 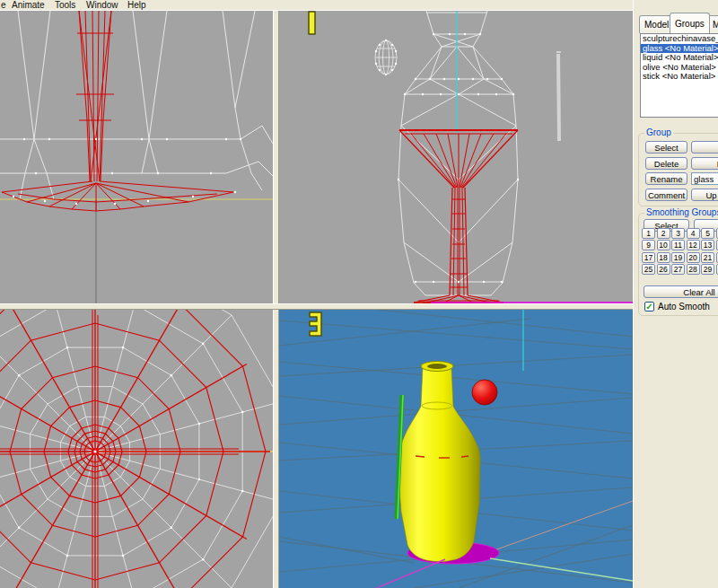 What do you see at coordinates (650, 307) in the screenshot?
I see `auto-smooth-checkbox: ✓` at bounding box center [650, 307].